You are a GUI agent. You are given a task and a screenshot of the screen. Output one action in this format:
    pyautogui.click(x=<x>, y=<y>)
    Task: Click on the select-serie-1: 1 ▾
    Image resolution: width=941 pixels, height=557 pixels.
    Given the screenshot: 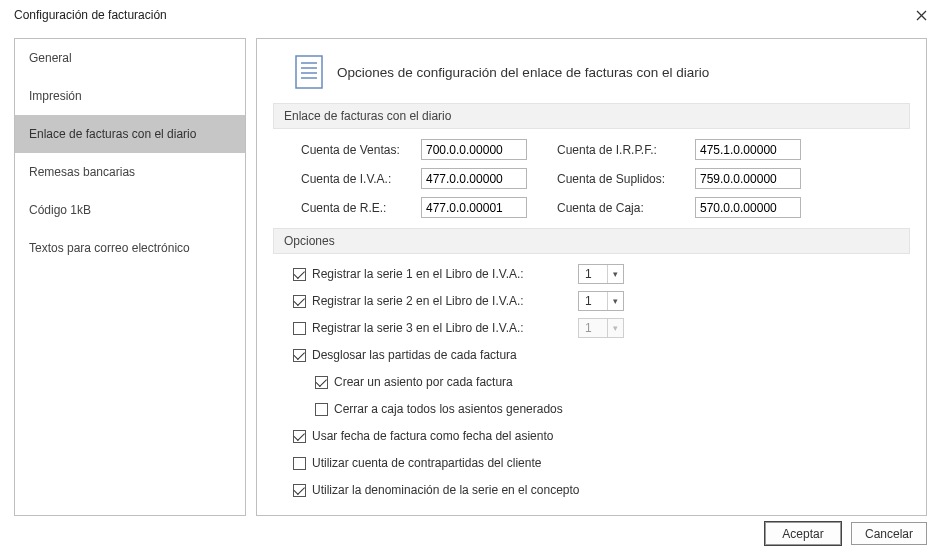 What is the action you would take?
    pyautogui.click(x=601, y=274)
    